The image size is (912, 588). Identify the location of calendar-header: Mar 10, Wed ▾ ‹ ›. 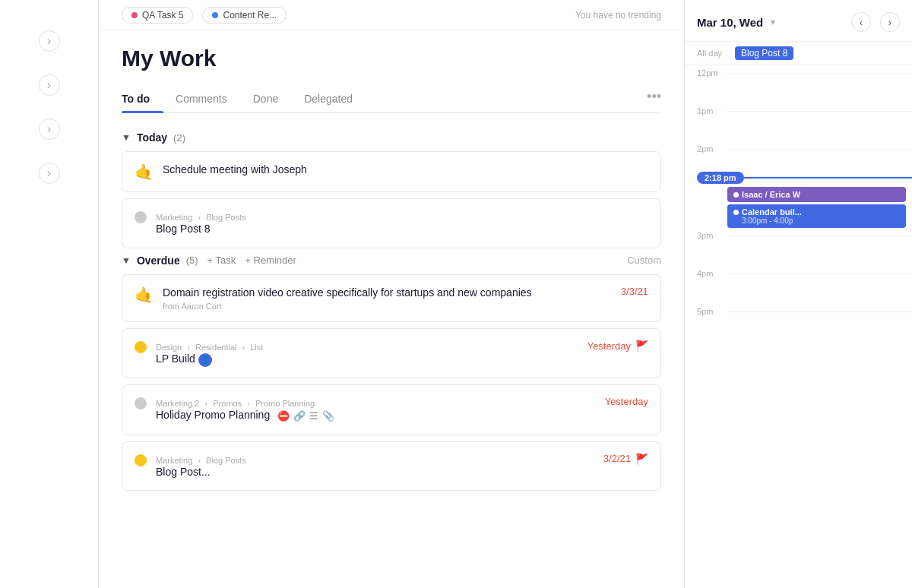
(798, 21).